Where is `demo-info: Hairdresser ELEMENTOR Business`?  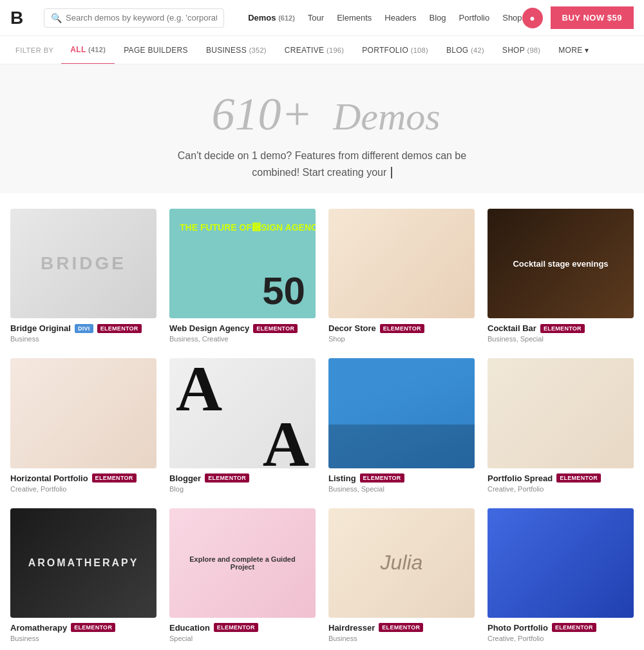 demo-info: Hairdresser ELEMENTOR Business is located at coordinates (402, 633).